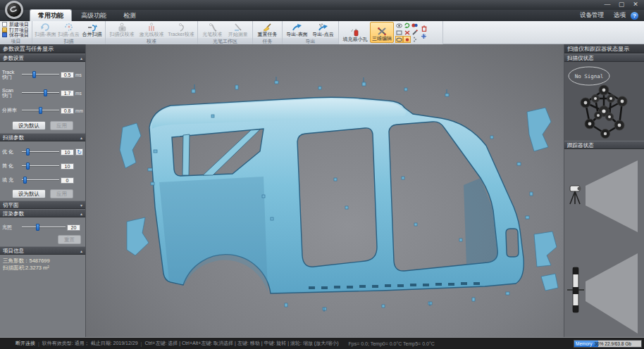 Image resolution: width=644 pixels, height=349 pixels. What do you see at coordinates (69, 30) in the screenshot?
I see `scan-pointcloud-button: 扫描-点云` at bounding box center [69, 30].